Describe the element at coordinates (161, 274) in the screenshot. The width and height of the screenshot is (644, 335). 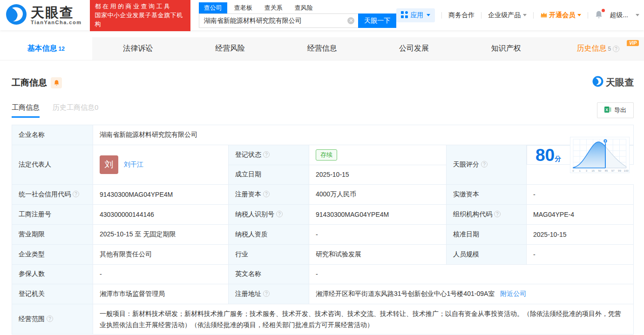
I see `insured-value: -` at that location.